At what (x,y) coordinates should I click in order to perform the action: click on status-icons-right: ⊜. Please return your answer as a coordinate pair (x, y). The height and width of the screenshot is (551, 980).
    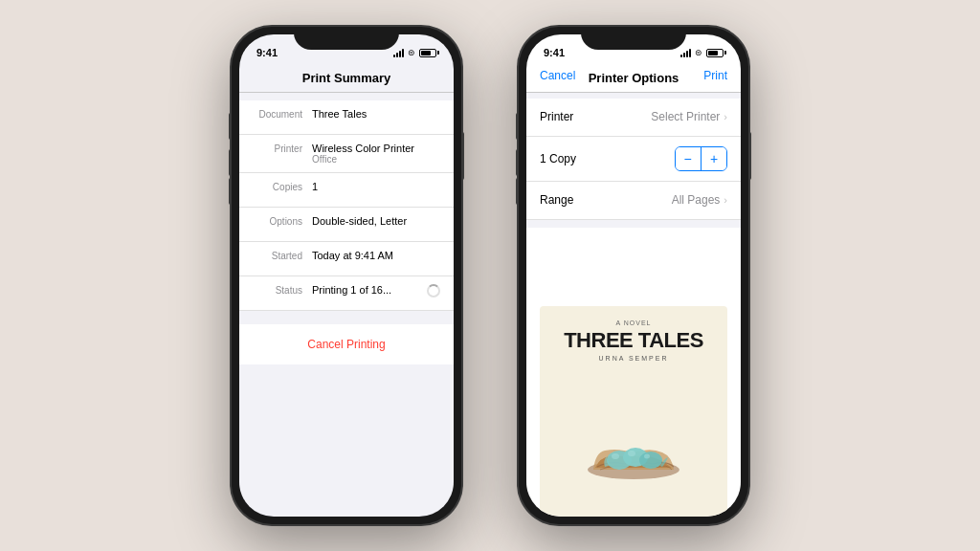
    Looking at the image, I should click on (702, 53).